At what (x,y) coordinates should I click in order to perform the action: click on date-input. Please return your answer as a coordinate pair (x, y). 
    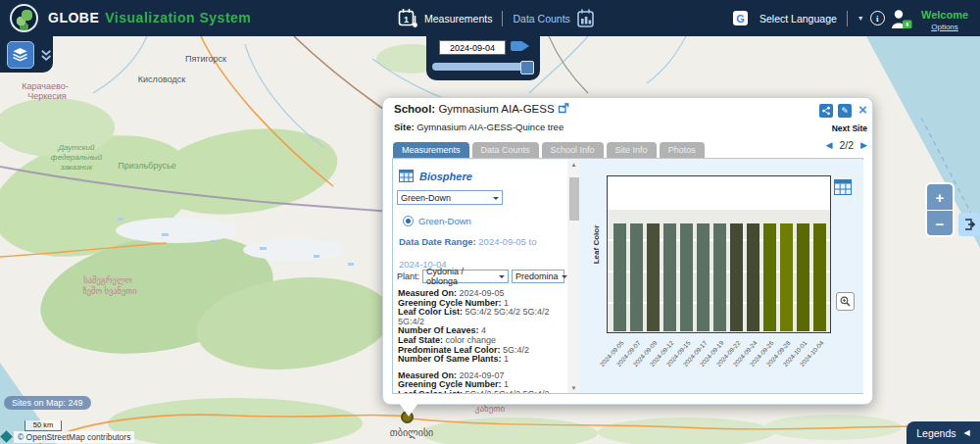
    Looking at the image, I should click on (472, 47).